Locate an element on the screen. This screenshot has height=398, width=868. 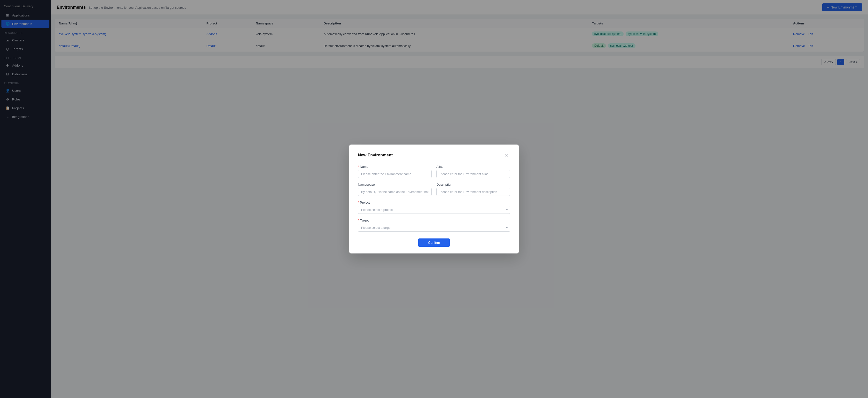
form-group-target: * Target Please select a target ▾ is located at coordinates (434, 225).